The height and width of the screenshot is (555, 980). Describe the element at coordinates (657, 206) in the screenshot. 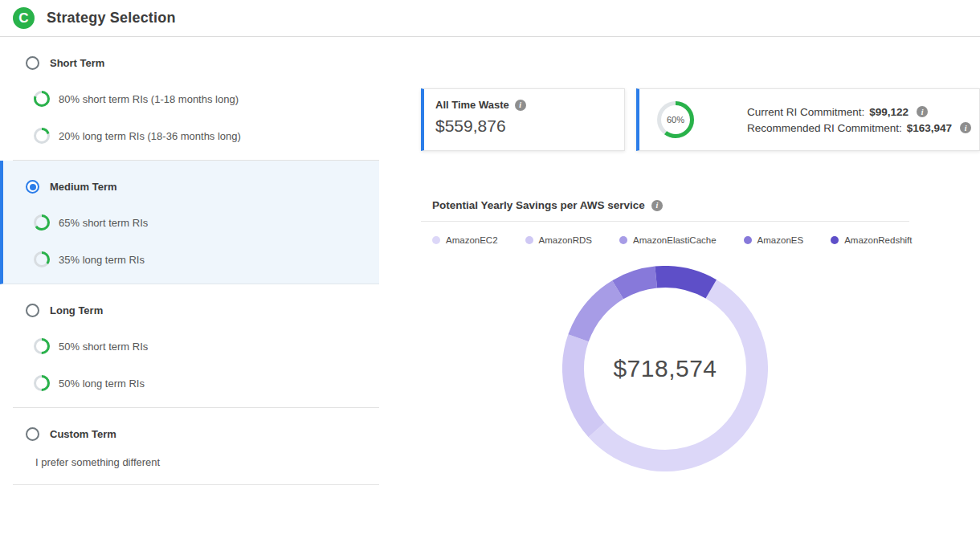

I see `info-icon-chart: i` at that location.